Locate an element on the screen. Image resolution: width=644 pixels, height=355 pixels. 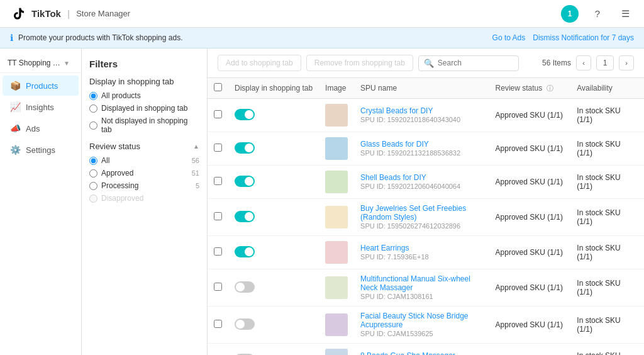
product-name-link: 8 Beads Gua Sha Massager is located at coordinates (421, 353).